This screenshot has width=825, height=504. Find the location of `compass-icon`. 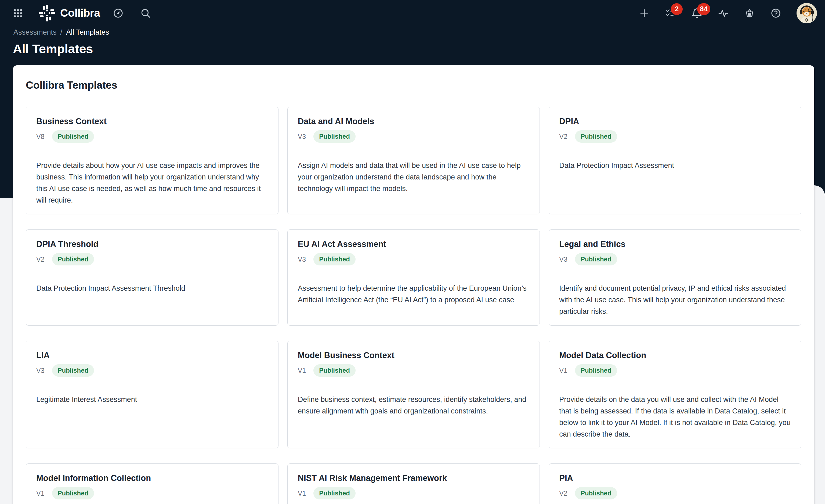

compass-icon is located at coordinates (118, 13).